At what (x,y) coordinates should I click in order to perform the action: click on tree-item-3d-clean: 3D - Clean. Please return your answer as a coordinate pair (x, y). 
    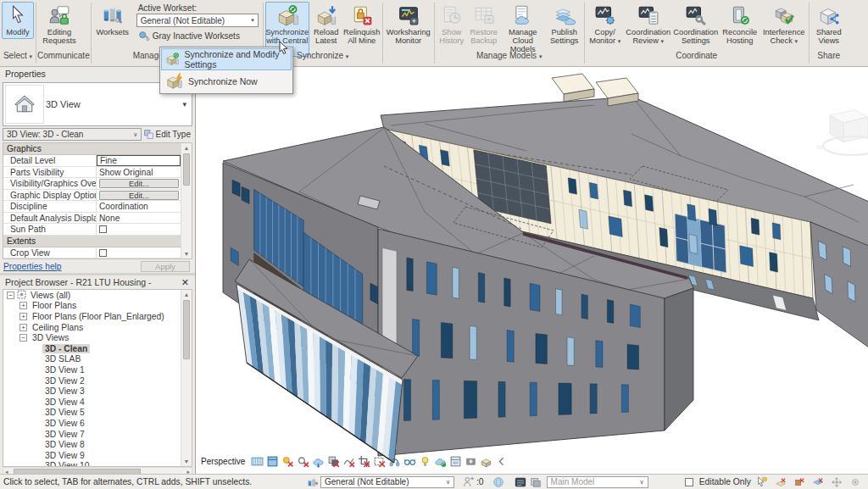
    Looking at the image, I should click on (97, 349).